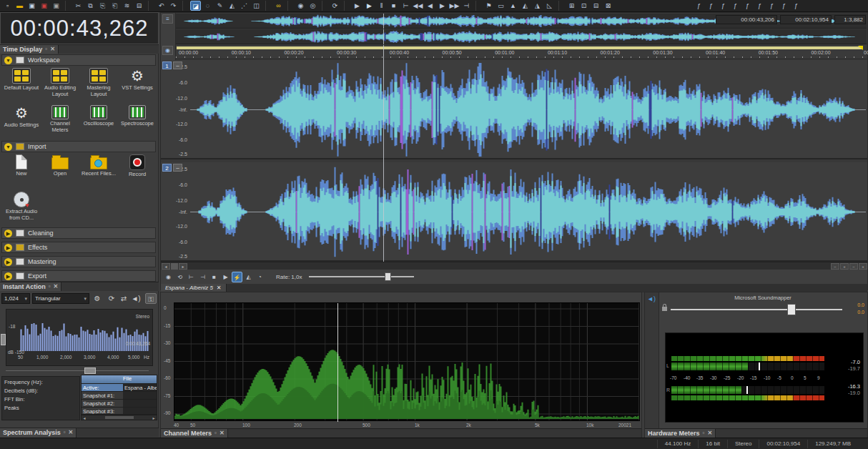 This screenshot has height=449, width=868. Describe the element at coordinates (99, 124) in the screenshot. I see `workspace-item-oscilloscope: Oscilloscope` at that location.